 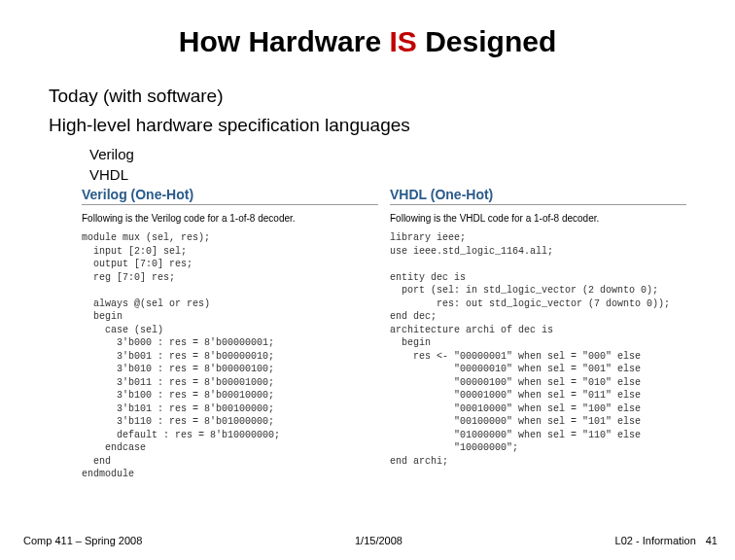 I want to click on footer: Comp 411 – Spring 2008 1/15/2008 L02 - I…, so click(x=368, y=541).